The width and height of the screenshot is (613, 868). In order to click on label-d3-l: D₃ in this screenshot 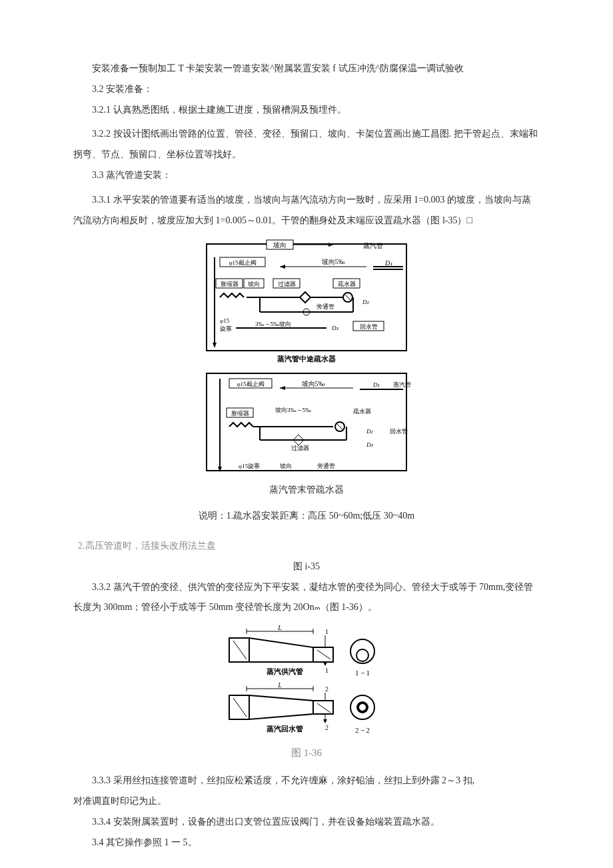, I will do `click(370, 445)`.